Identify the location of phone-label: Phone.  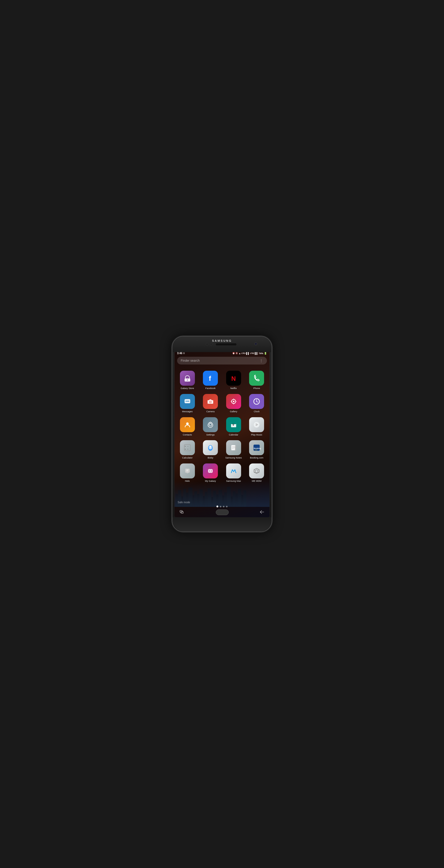
(257, 388).